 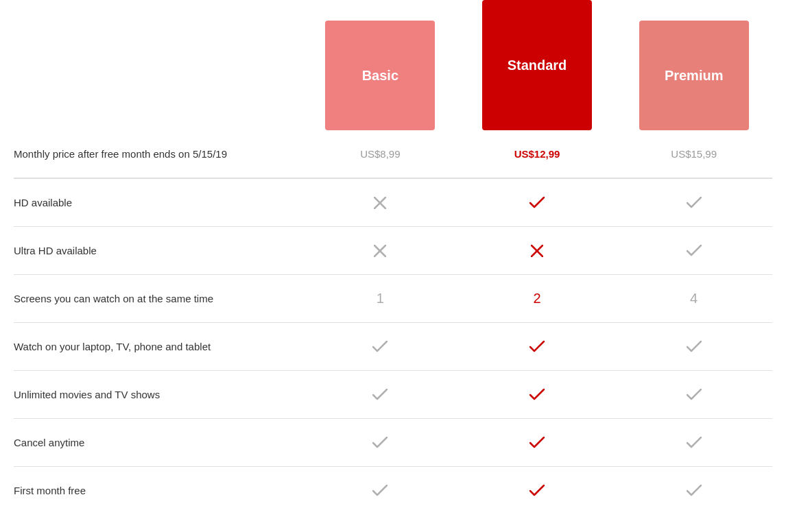 What do you see at coordinates (694, 75) in the screenshot?
I see `plan-label-premium: Premium` at bounding box center [694, 75].